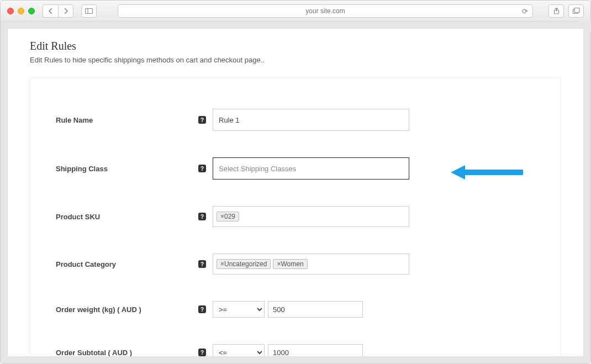 This screenshot has height=364, width=591. What do you see at coordinates (239, 309) in the screenshot?
I see `order-weight-op-select: >=` at bounding box center [239, 309].